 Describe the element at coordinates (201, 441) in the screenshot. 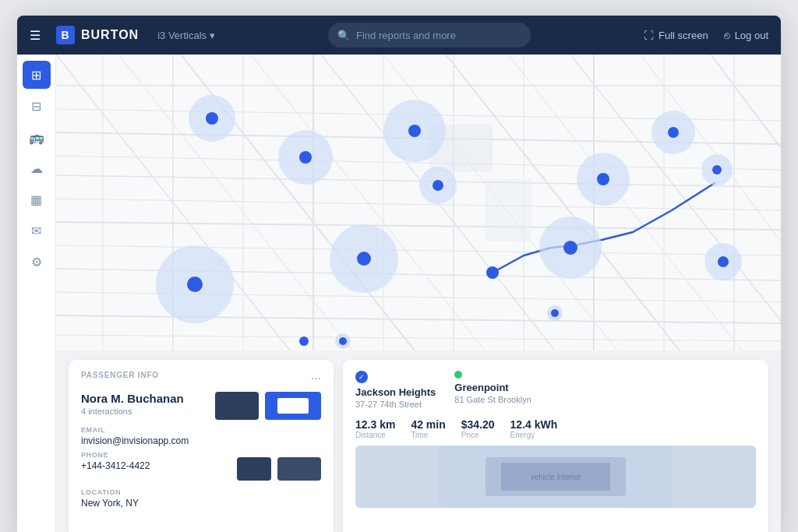

I see `email-value: invision@invisionapp.com` at that location.